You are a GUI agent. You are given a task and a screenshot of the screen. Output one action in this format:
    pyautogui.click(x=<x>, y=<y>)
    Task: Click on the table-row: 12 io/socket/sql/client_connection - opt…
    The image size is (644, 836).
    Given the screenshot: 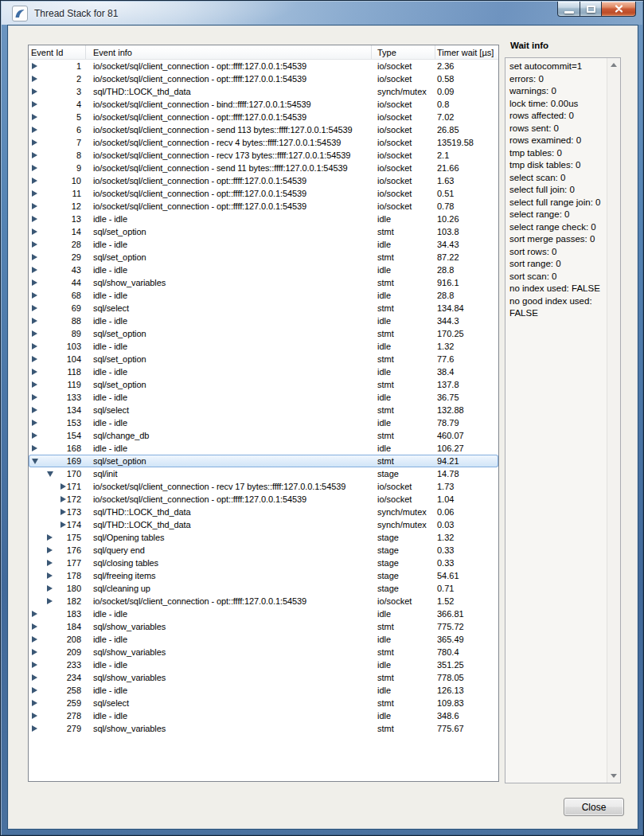 What is the action you would take?
    pyautogui.click(x=263, y=206)
    